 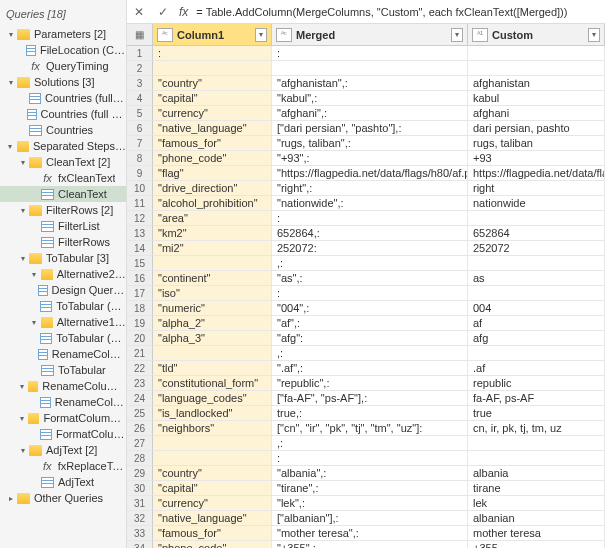 I want to click on cell: albania, so click(x=536, y=474).